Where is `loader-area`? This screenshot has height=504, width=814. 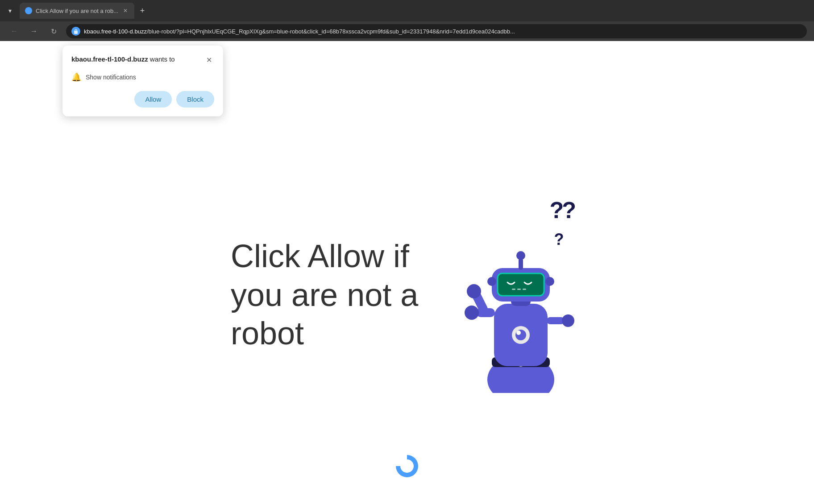
loader-area is located at coordinates (407, 466).